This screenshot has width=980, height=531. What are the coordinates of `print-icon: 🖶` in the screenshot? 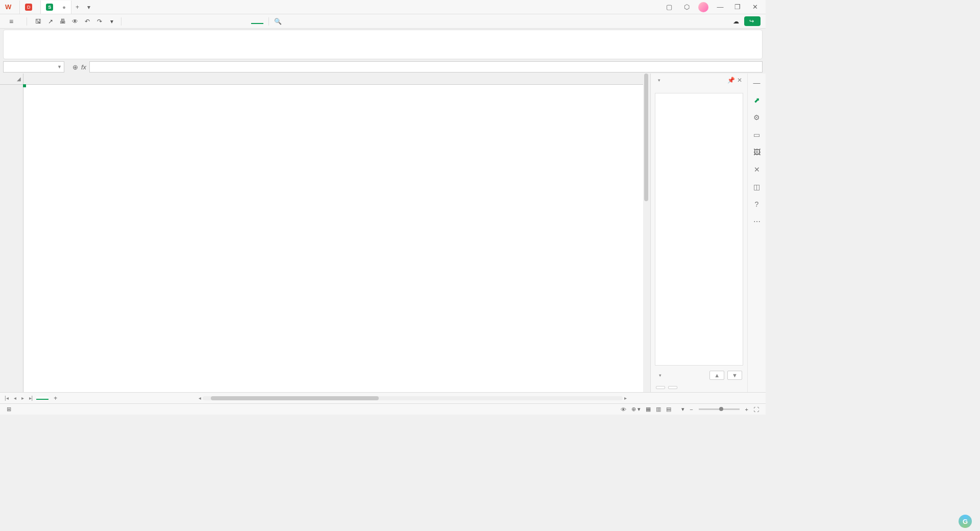 It's located at (63, 21).